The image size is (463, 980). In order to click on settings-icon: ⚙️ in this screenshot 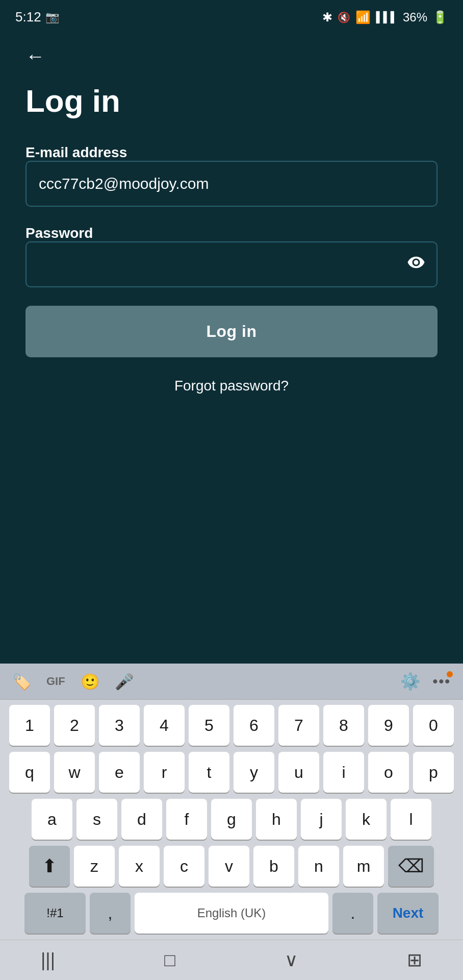, I will do `click(410, 681)`.